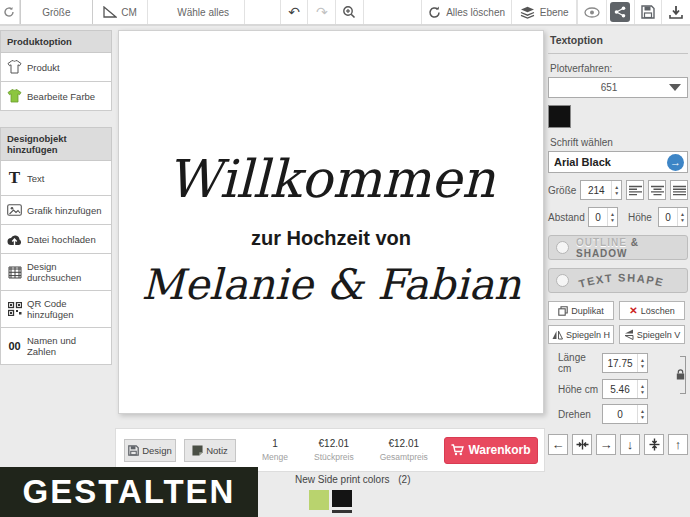  What do you see at coordinates (331, 238) in the screenshot?
I see `canvas-text-line-2: zur Hochzeit von` at bounding box center [331, 238].